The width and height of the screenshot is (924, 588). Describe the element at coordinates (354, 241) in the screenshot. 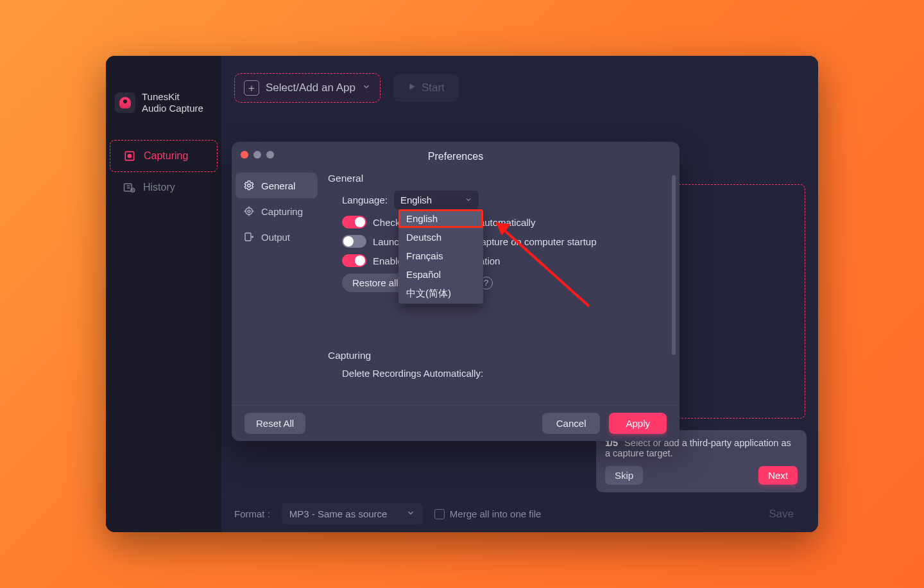

I see `toggle-launch-startup` at that location.